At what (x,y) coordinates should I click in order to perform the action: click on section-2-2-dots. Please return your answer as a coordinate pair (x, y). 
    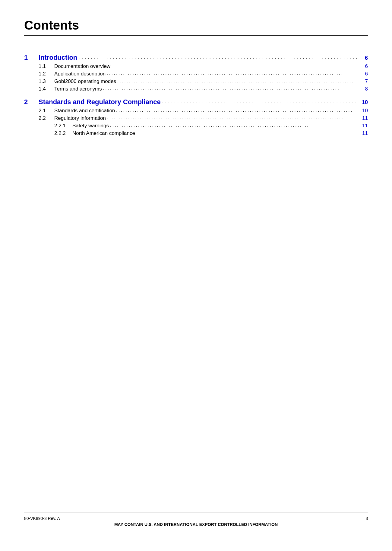
    Looking at the image, I should click on (232, 118).